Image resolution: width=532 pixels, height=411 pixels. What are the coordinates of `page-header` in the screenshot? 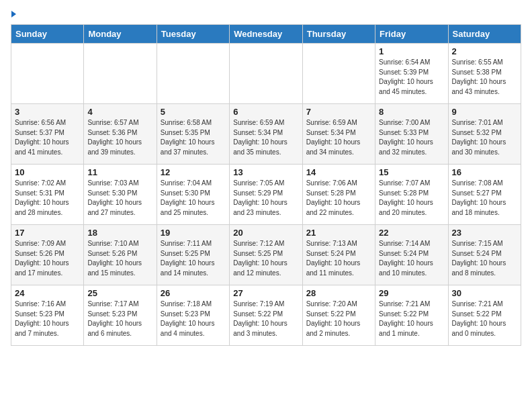 It's located at (266, 15).